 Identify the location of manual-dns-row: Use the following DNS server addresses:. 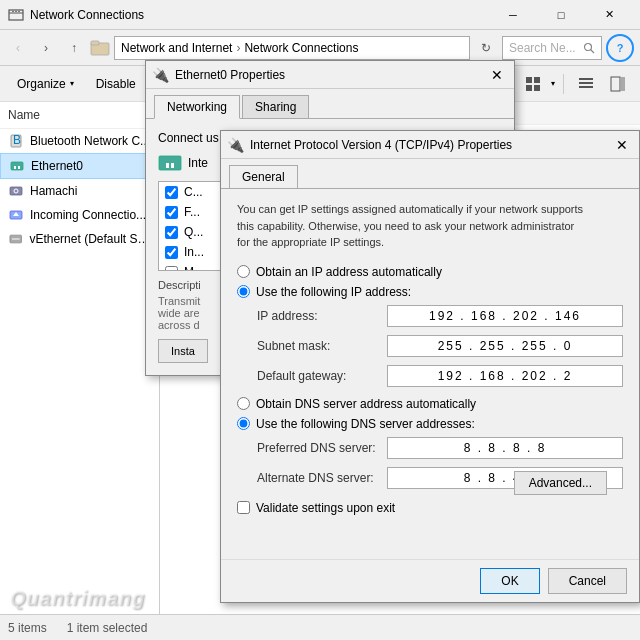
(430, 424).